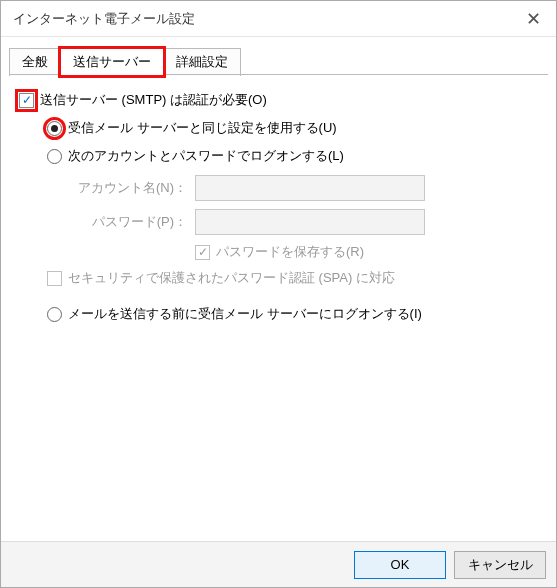  I want to click on use-same-settings-radio, so click(54, 128).